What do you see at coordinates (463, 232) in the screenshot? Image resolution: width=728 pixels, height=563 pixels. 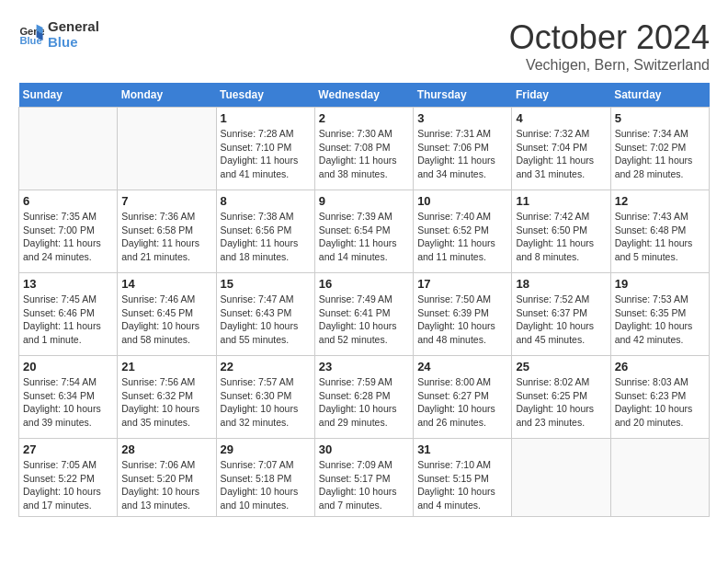 I see `calendar-cell: 10Sunrise: 7:40 AM Sunset: 6:52 PM Dayli…` at bounding box center [463, 232].